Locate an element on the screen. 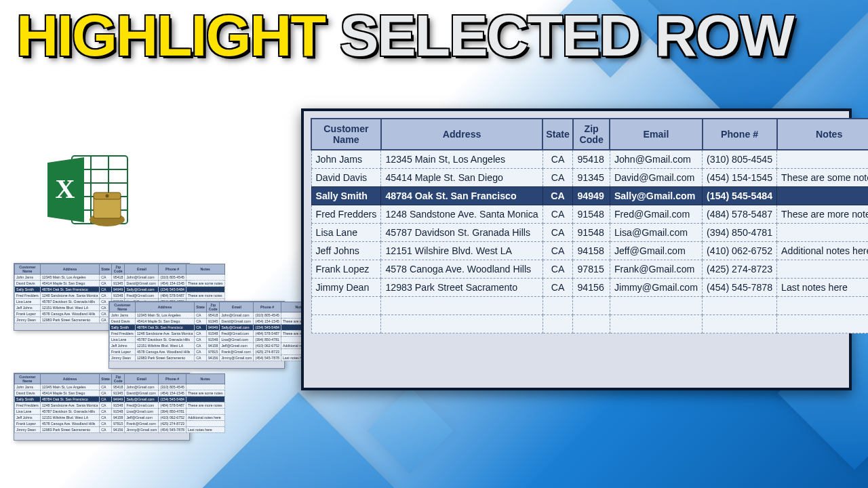  cell-notes: These are some notes is located at coordinates (823, 178).